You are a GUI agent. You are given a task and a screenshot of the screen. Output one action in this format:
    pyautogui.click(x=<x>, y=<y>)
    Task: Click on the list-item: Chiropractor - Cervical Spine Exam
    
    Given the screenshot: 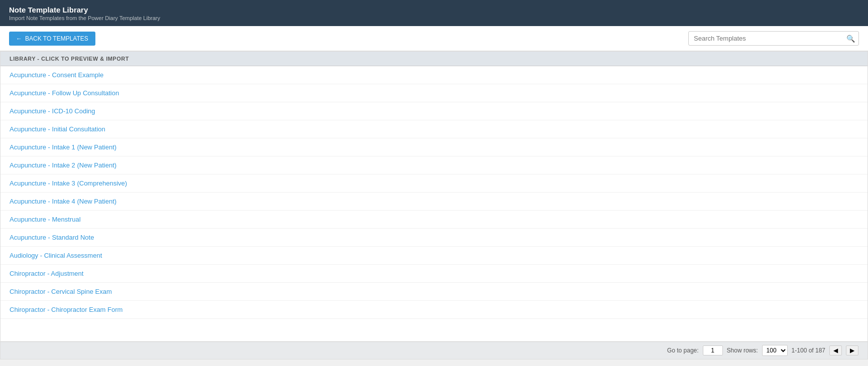 What is the action you would take?
    pyautogui.click(x=434, y=292)
    